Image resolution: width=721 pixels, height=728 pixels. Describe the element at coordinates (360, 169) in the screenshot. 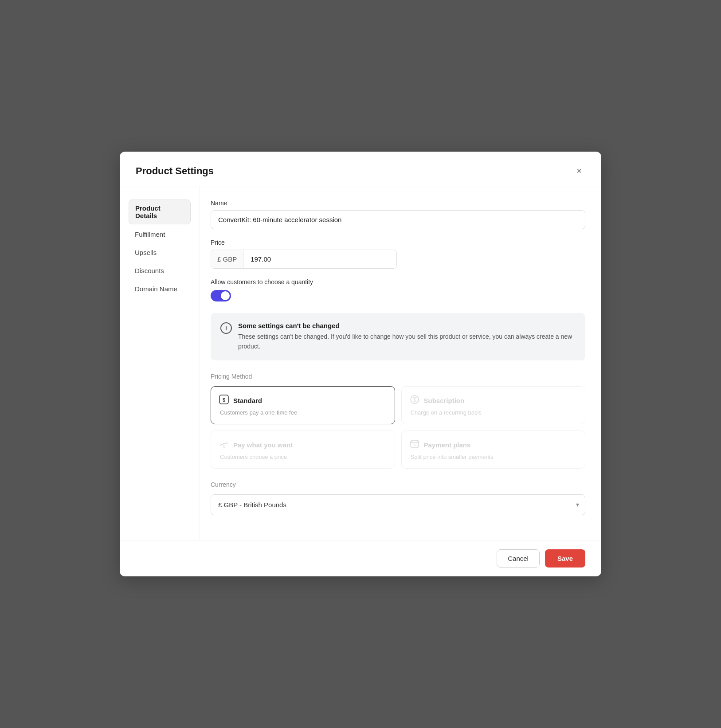

I see `modal-header: Product Settings ×` at that location.